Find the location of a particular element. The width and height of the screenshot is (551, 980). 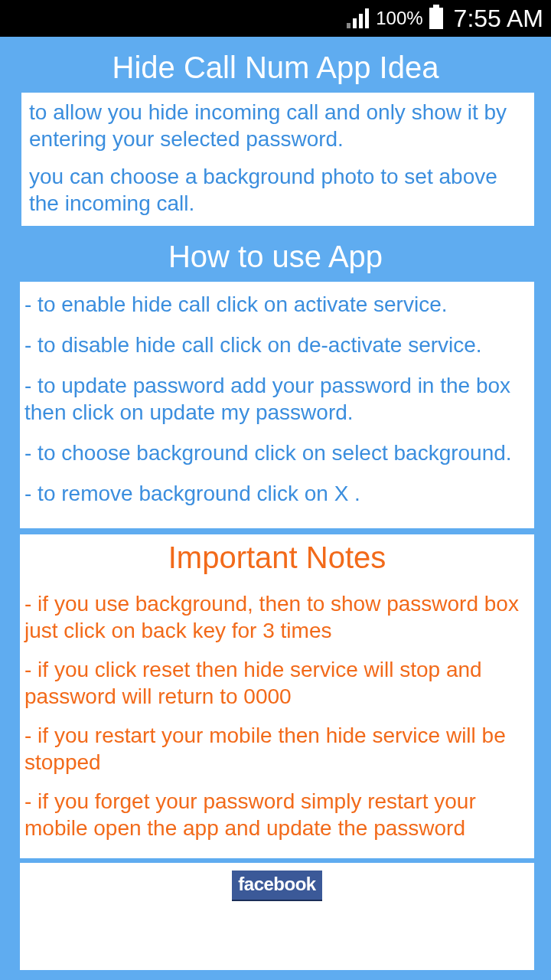

howto-line-5: - to remove background click on X . is located at coordinates (277, 493).